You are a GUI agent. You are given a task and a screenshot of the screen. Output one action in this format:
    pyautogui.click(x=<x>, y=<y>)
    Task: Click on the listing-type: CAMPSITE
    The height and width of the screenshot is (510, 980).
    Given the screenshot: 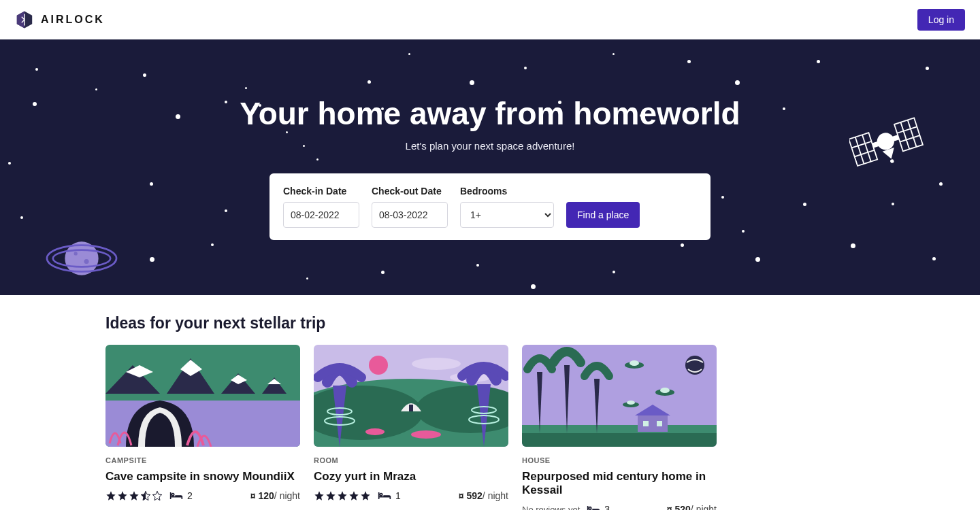 What is the action you would take?
    pyautogui.click(x=203, y=460)
    